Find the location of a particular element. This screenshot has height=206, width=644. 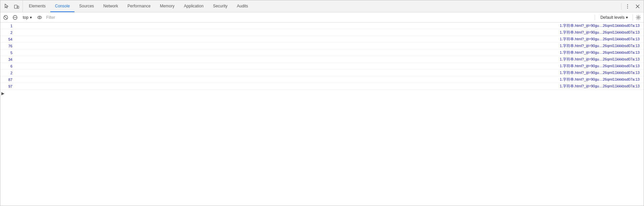

table-row: 97 1.字符串.html?_ijt=90gu…26qml11kkkbsd07a… is located at coordinates (322, 86).